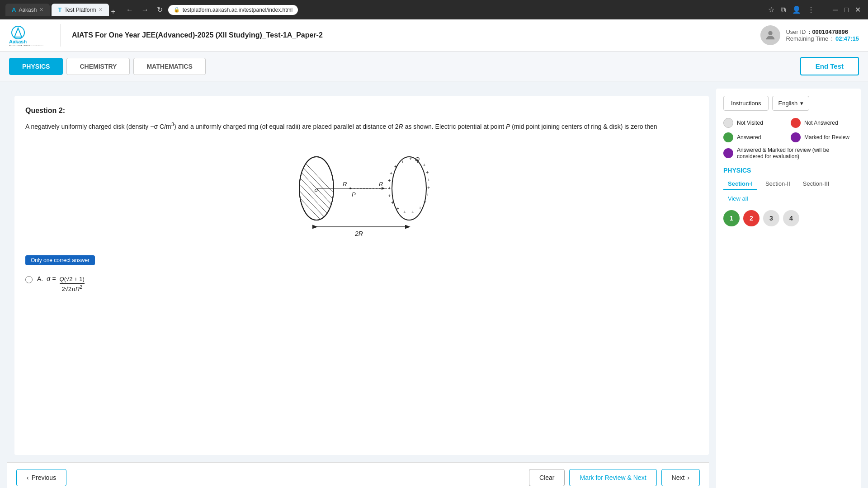  I want to click on language-selector: English ▾, so click(791, 103).